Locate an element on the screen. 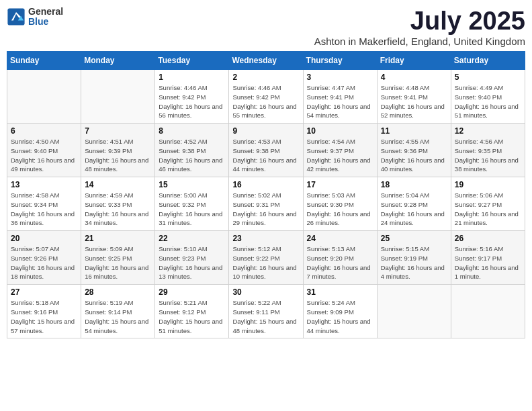  day-info: Sunrise: 4:58 AM Sunset: 9:34 PM Dayligh… is located at coordinates (44, 210).